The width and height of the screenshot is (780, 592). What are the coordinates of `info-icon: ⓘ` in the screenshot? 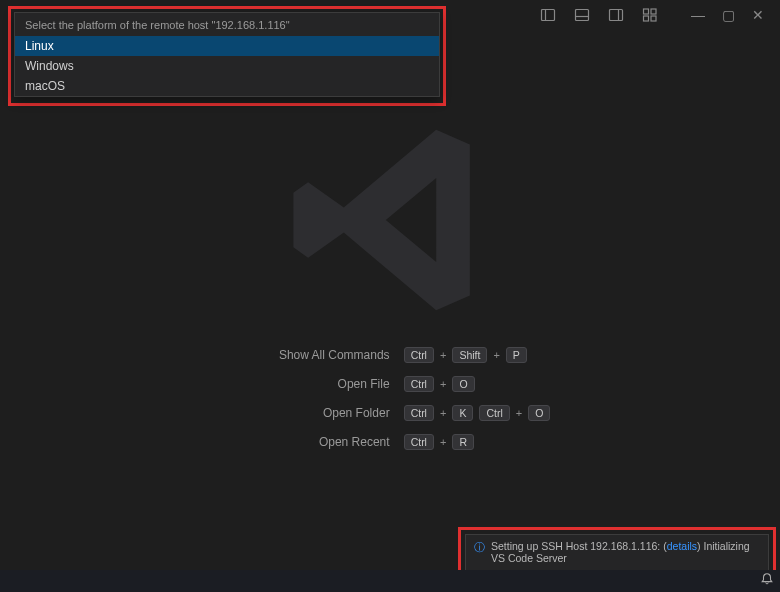 It's located at (480, 548).